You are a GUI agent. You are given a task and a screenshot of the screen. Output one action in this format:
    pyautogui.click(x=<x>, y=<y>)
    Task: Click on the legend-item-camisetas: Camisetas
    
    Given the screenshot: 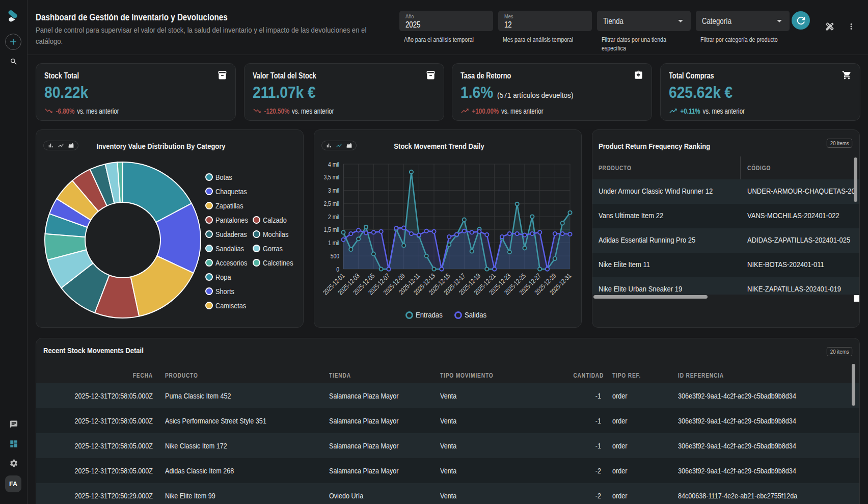 What is the action you would take?
    pyautogui.click(x=229, y=306)
    